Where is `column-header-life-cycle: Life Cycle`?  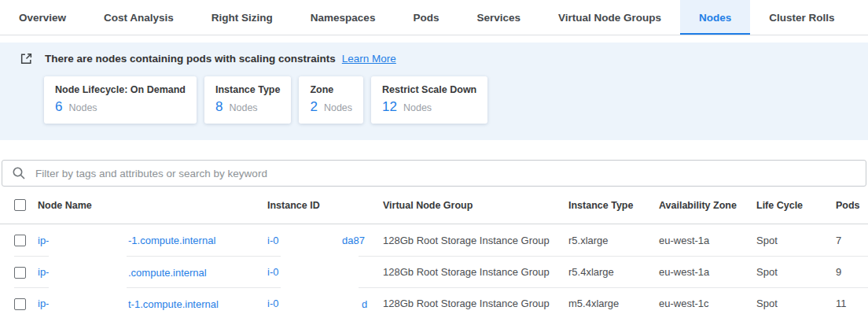 column-header-life-cycle: Life Cycle is located at coordinates (796, 205).